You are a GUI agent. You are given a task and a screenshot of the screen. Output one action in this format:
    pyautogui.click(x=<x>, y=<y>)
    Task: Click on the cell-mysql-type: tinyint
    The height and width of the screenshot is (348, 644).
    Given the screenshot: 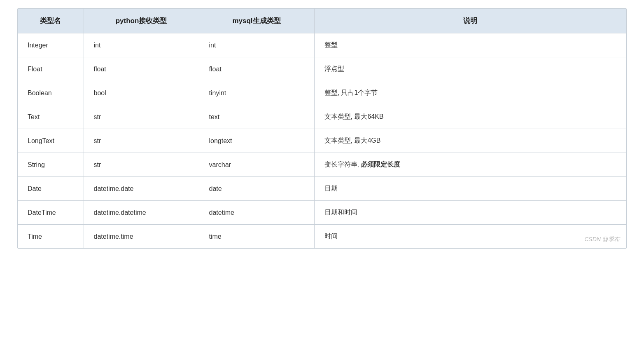 What is the action you would take?
    pyautogui.click(x=257, y=93)
    